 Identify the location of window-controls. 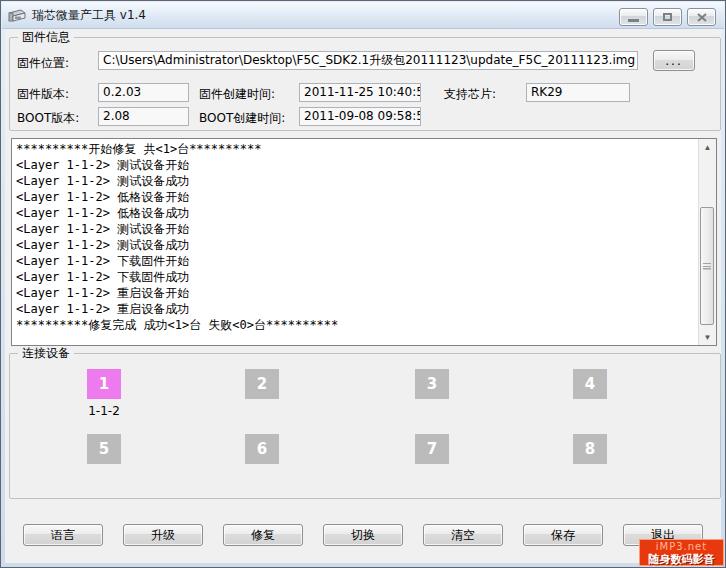
(668, 17).